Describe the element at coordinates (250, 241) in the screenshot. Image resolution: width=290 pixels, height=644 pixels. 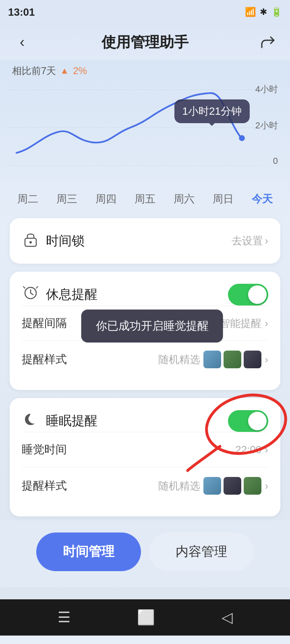
I see `time-lock-action: 去设置 ›` at that location.